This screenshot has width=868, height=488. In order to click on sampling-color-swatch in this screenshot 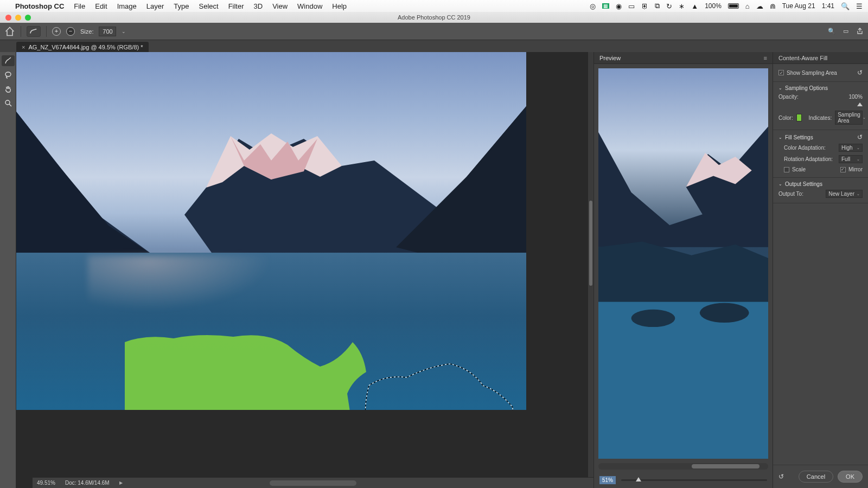, I will do `click(800, 118)`.